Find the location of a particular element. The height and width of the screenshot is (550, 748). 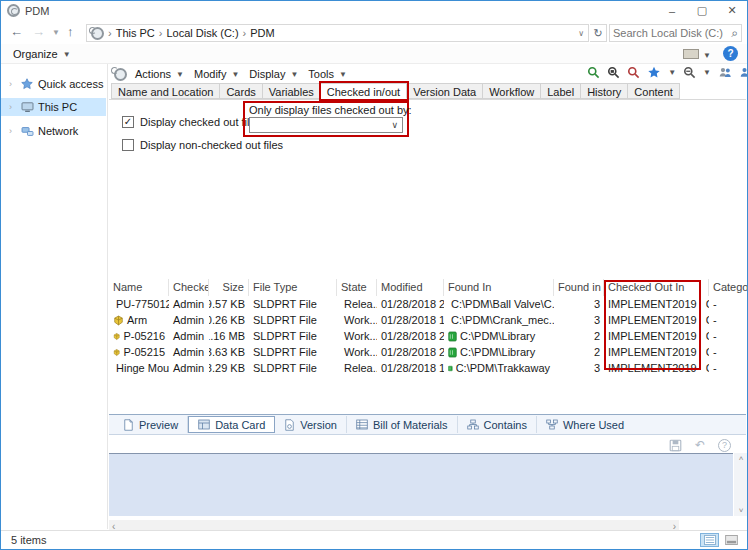

file-name-cell: PU-775012 is located at coordinates (139, 304).